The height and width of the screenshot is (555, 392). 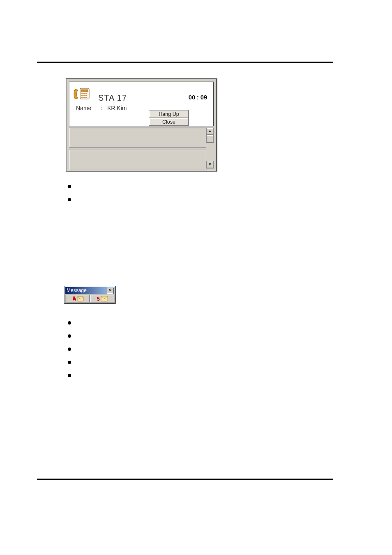 I want to click on message-title-text: Message, so click(x=76, y=290).